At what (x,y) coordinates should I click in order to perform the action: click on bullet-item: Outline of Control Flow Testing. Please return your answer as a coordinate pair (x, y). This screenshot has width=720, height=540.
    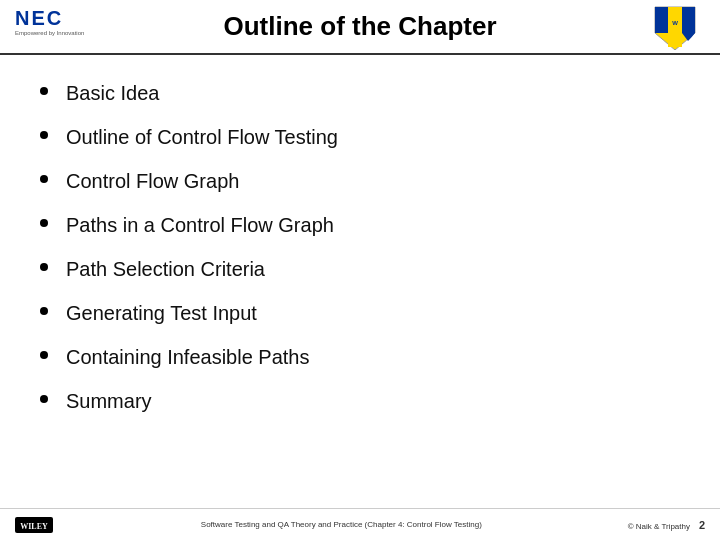
    Looking at the image, I should click on (360, 137).